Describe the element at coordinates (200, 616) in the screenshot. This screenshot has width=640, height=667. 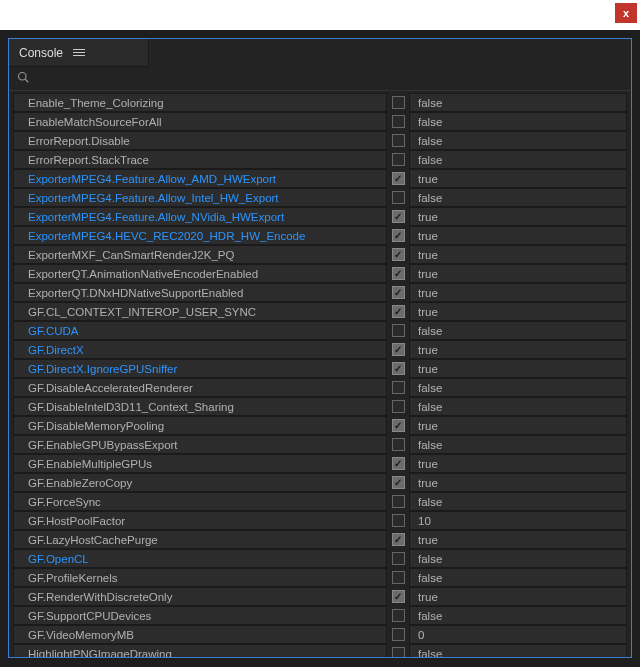
I see `property-name: GF.SupportCPUDevices` at that location.